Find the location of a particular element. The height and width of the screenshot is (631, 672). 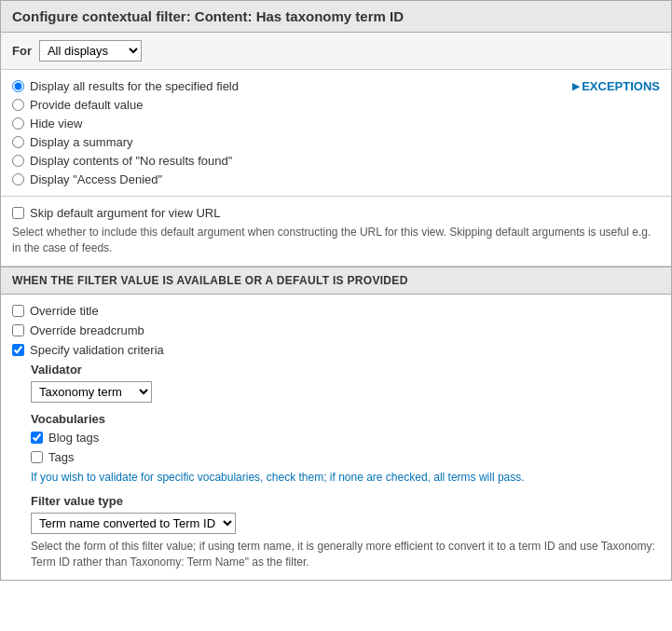

skip-checkbox is located at coordinates (19, 213).